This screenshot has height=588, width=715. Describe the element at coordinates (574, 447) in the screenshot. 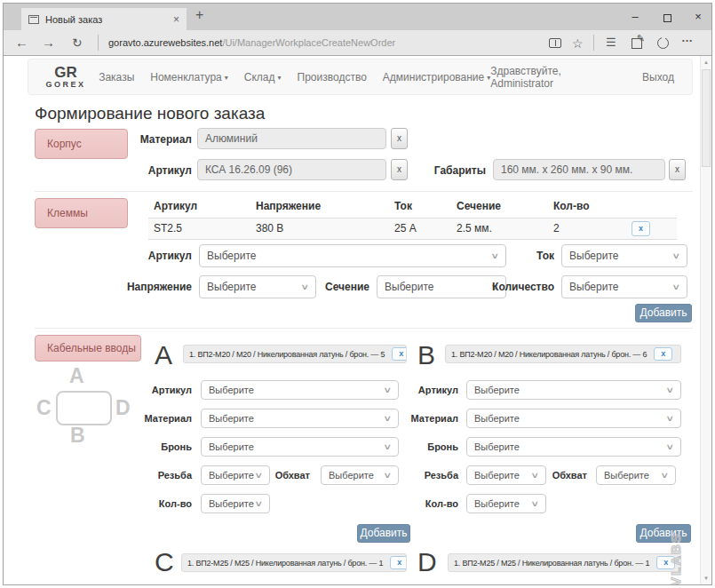

I see `b-bron-select: Выберите∨` at that location.